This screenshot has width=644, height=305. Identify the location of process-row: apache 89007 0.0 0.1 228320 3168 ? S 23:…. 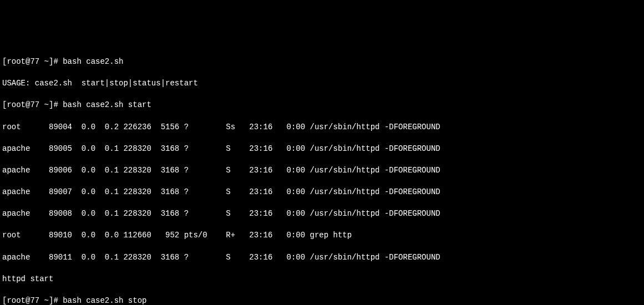
(322, 192).